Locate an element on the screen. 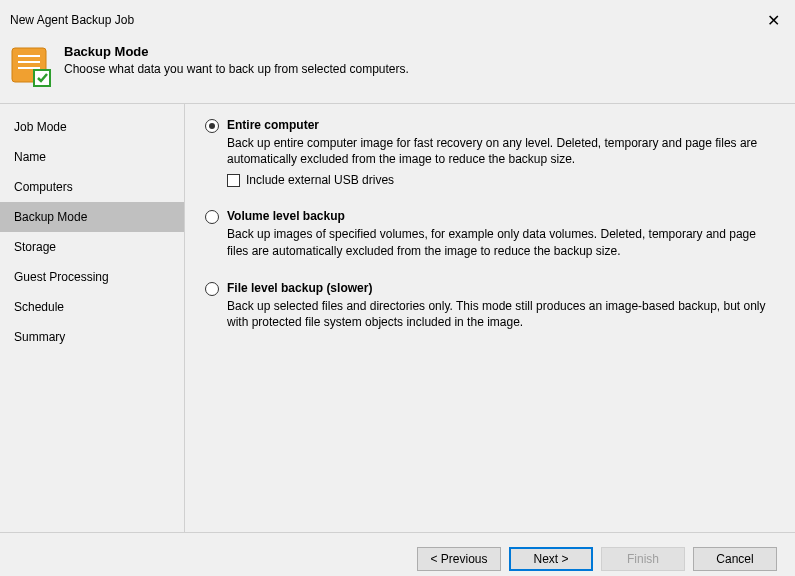  option-title: File level backup (slower) is located at coordinates (501, 288).